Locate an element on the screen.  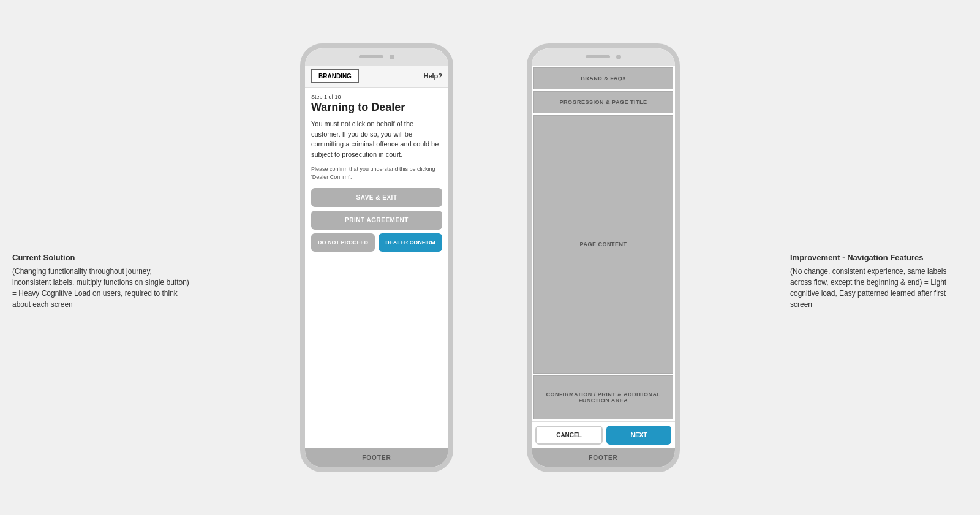
phone2-nav: CANCEL NEXT is located at coordinates (603, 435).